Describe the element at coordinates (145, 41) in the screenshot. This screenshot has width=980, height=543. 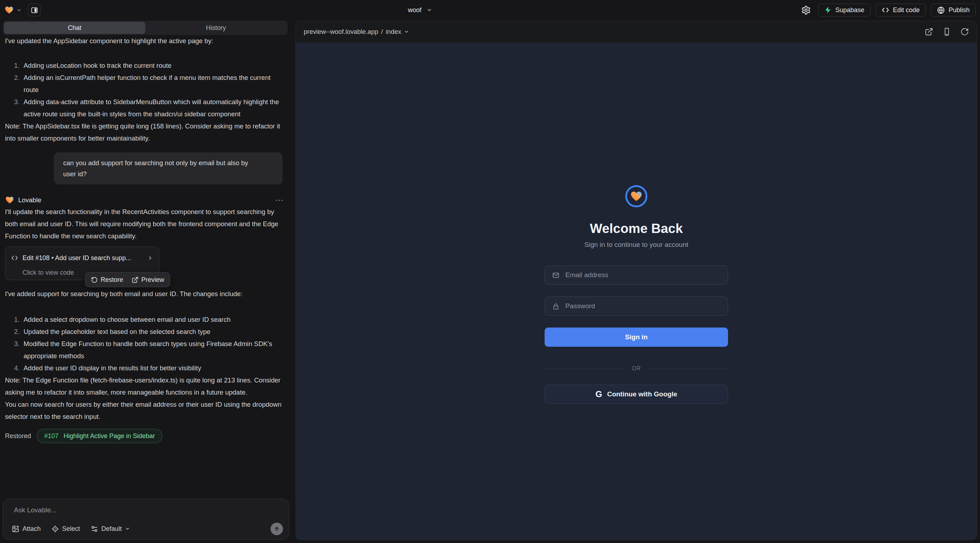
I see `assistant-message: I've updated the AppSidebar component to…` at that location.